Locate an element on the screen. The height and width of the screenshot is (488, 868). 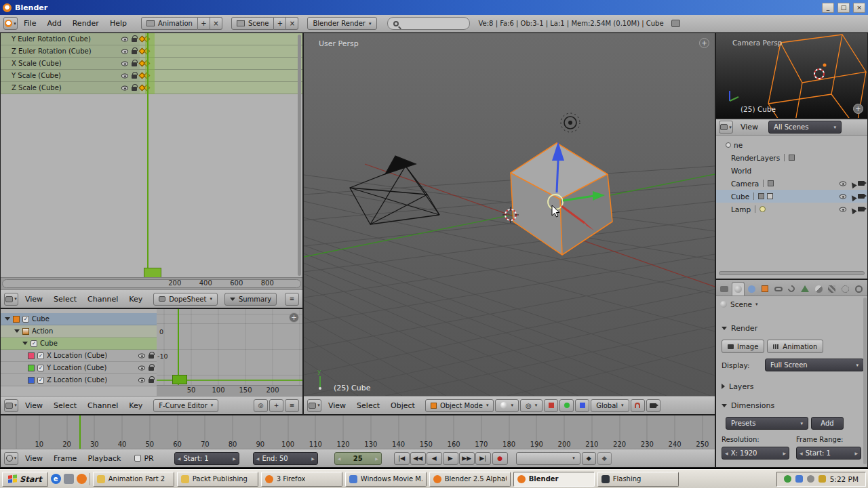
display-select: Full Screen▾ is located at coordinates (814, 365).